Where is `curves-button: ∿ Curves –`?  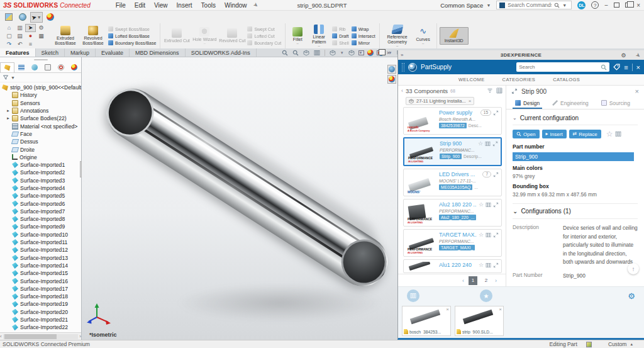 curves-button: ∿ Curves – is located at coordinates (423, 36).